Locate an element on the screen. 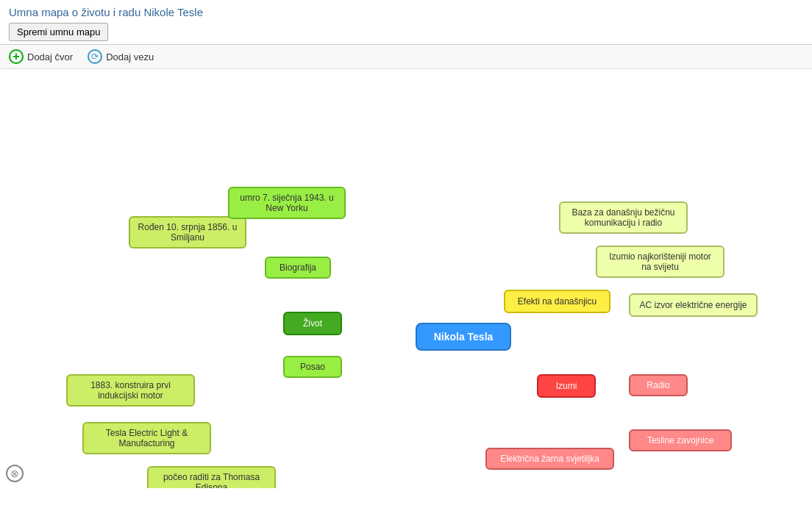  save-button: Spremi umnu mapu is located at coordinates (59, 32).